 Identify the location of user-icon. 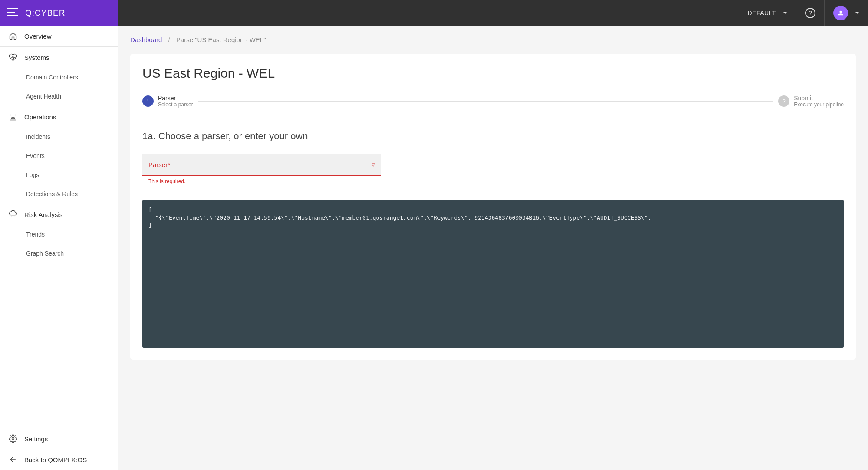
(841, 13).